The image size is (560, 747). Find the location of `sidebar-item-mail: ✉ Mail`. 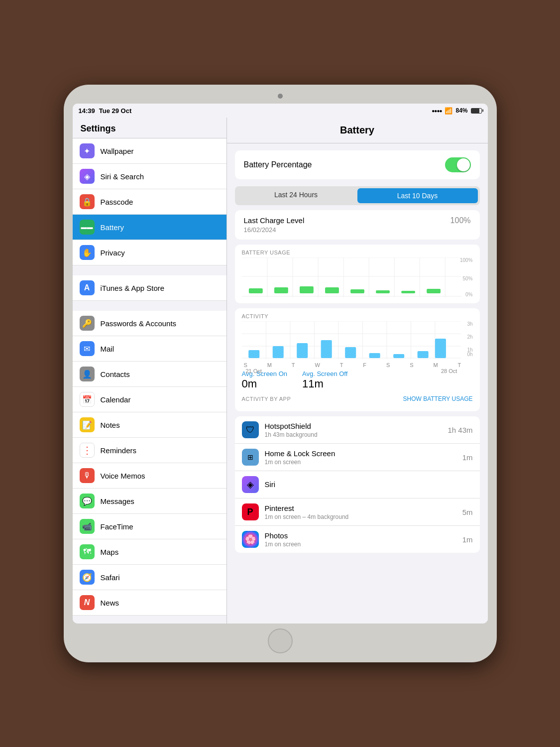

sidebar-item-mail: ✉ Mail is located at coordinates (149, 349).